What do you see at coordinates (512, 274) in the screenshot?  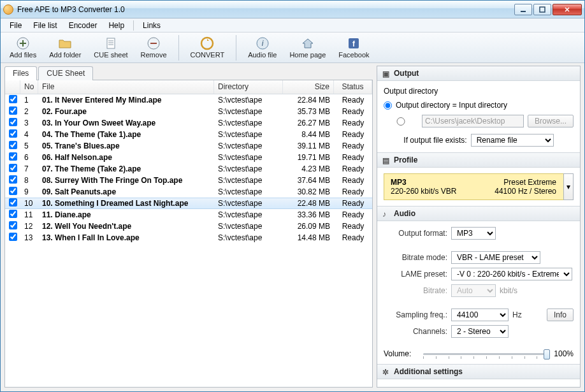 I see `lame-preset-select: -V 0 : 220-260 kbit/s - Extreme` at bounding box center [512, 274].